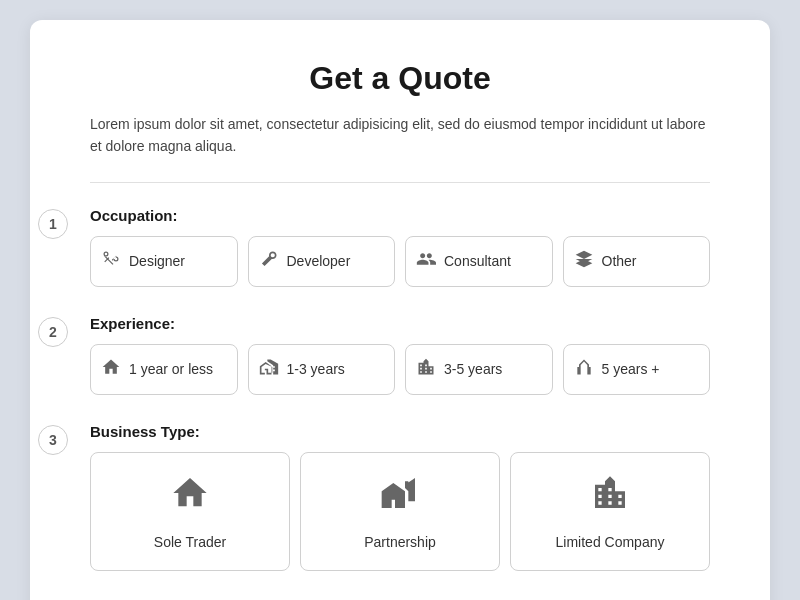  I want to click on occupation-options: Designer Developer Consultant, so click(400, 262).